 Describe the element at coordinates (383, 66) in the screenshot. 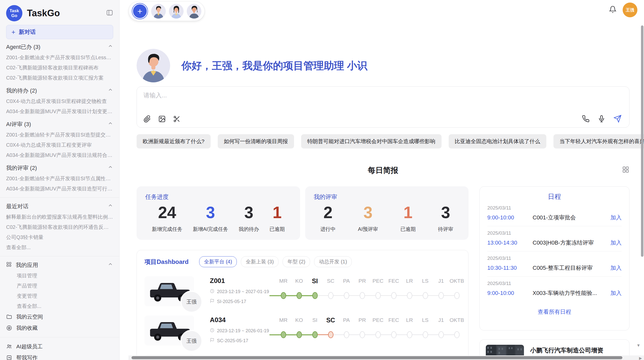

I see `assistant-greeting-block: 你好，王强，我是你的项目管理助理 小识` at that location.